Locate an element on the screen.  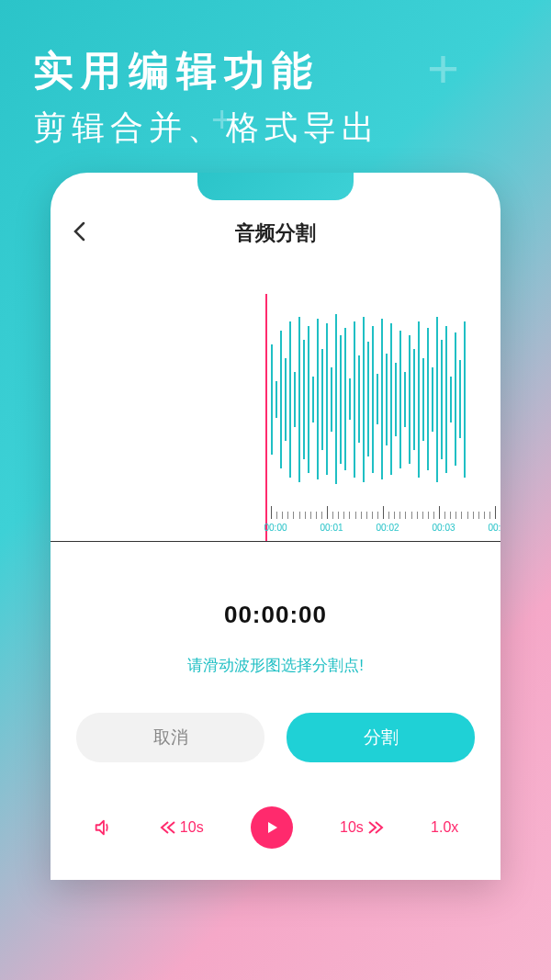
hint-text: 请滑动波形图选择分割点! is located at coordinates (276, 665).